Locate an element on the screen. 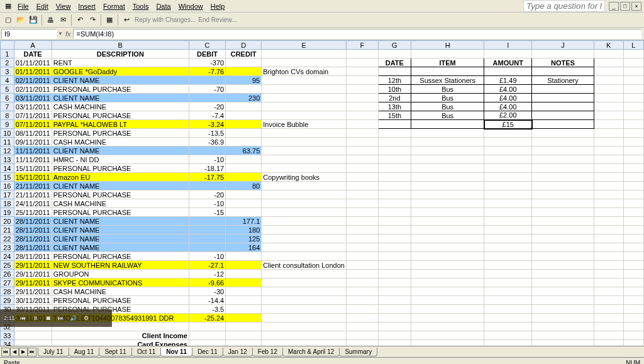  cell-I3 is located at coordinates (508, 72).